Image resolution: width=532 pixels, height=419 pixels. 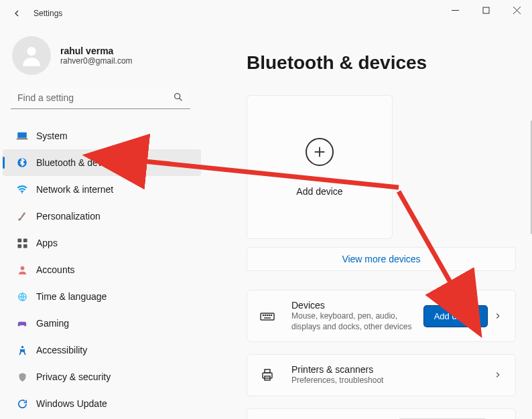 I want to click on back-button, so click(x=18, y=13).